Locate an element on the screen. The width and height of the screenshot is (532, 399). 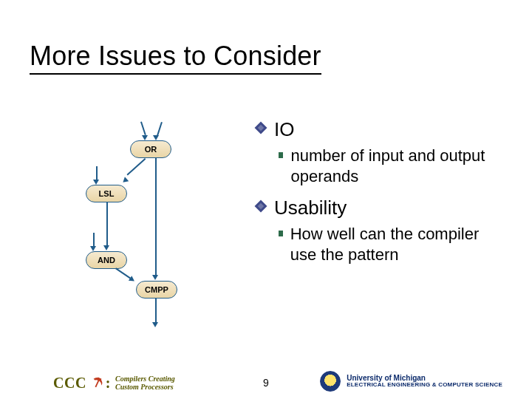
node-label: AND is located at coordinates (106, 260).